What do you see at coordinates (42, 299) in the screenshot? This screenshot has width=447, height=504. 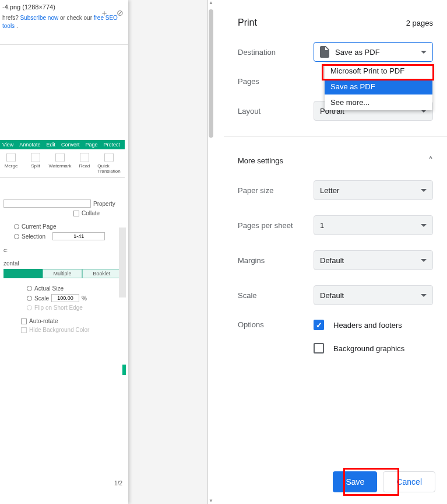 I see `scale-label: Scale` at bounding box center [42, 299].